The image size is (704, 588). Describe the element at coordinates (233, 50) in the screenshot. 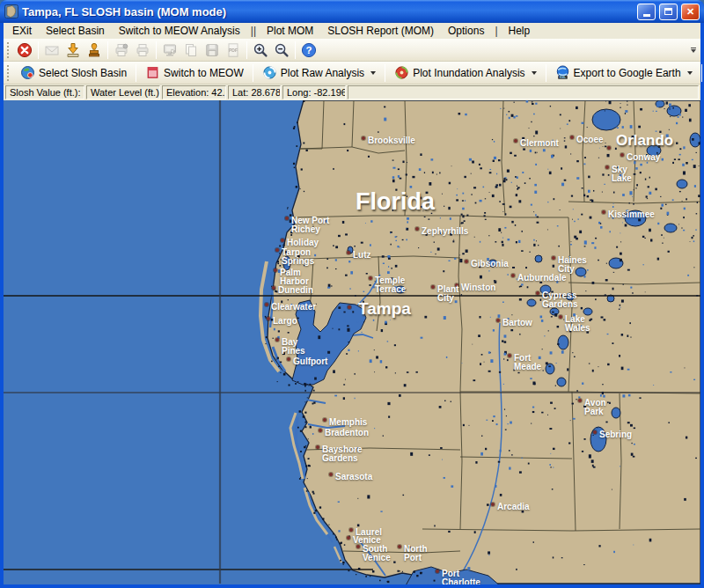

I see `pdf-export-toolbar-button: PDF` at that location.